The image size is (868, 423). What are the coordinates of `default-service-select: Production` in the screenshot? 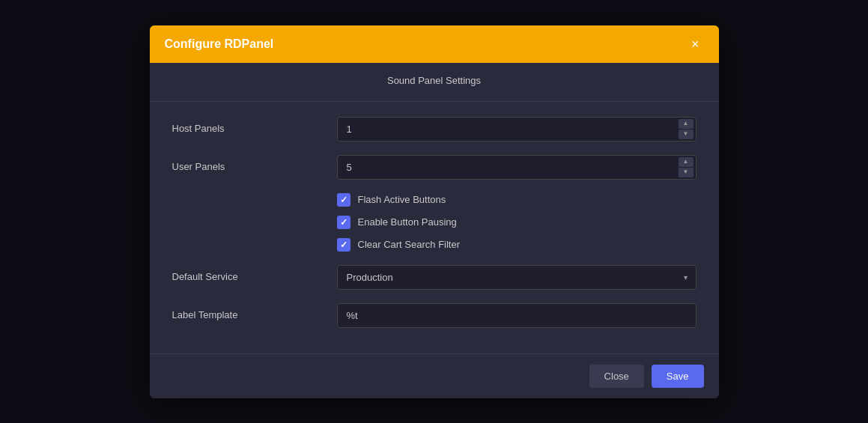 It's located at (517, 277).